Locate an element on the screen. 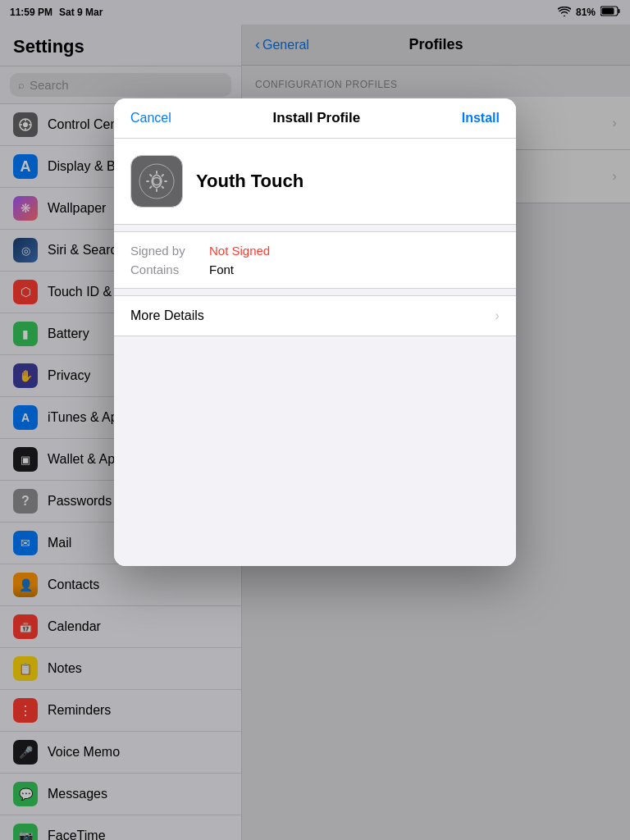 The image size is (630, 840). signed-by-label: Signed by is located at coordinates (163, 251).